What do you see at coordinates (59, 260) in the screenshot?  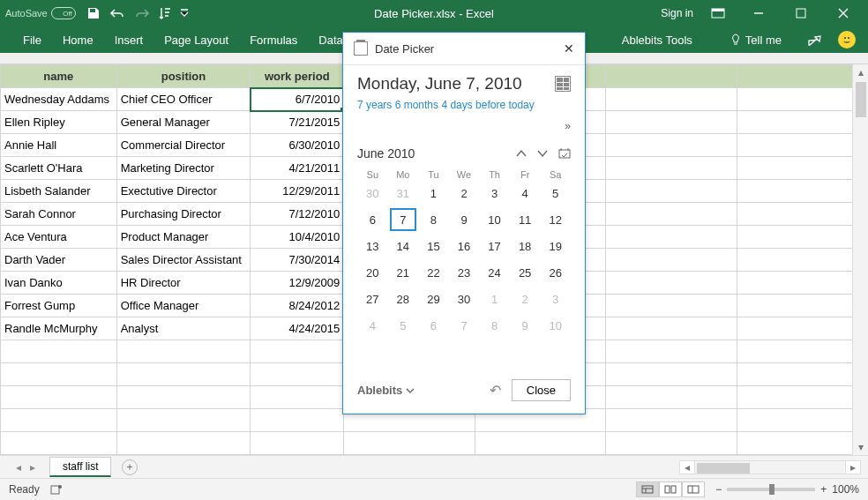 I see `cell-name: Darth Vader` at bounding box center [59, 260].